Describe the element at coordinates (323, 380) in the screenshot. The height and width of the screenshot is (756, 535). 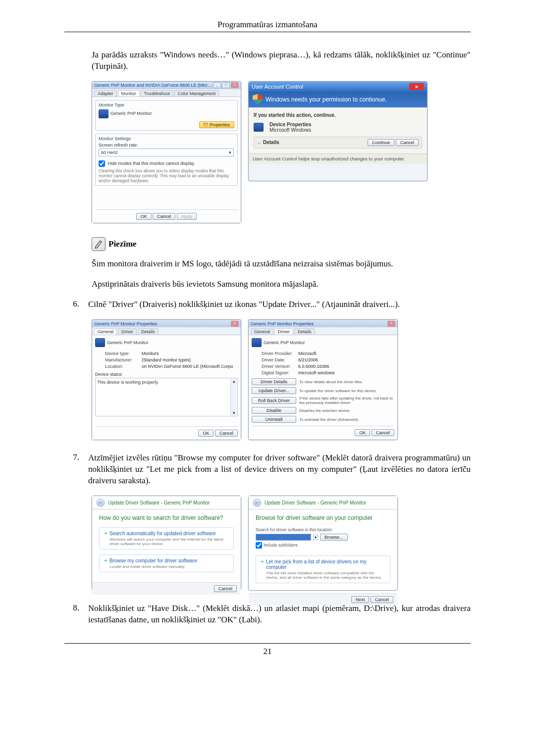
I see `props-driver-window: Generic PnP Monitor Properties × General…` at that location.